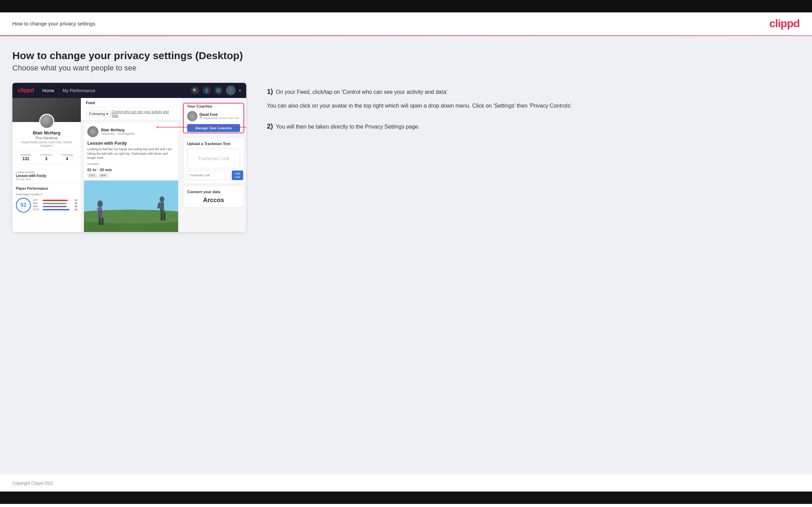 The height and width of the screenshot is (507, 812). What do you see at coordinates (219, 118) in the screenshot?
I see `coach-club: 📍 Royal North Devon Golf Club` at bounding box center [219, 118].